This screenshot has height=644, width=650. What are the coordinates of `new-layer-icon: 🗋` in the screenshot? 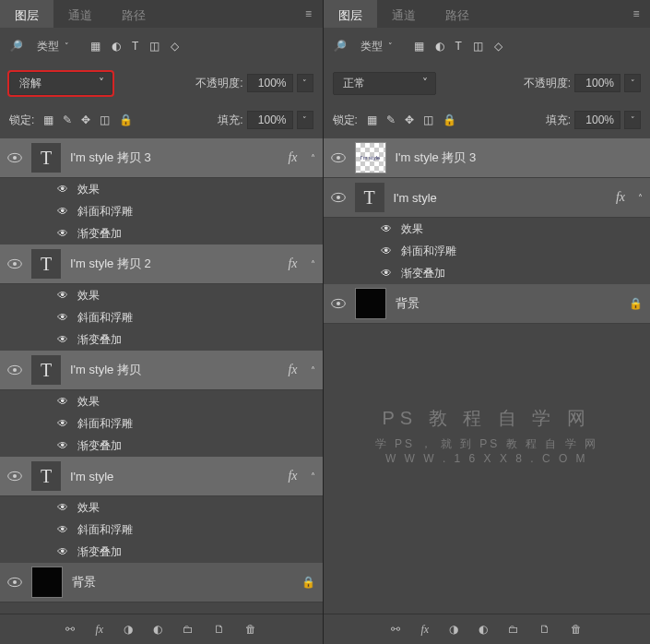 It's located at (545, 629).